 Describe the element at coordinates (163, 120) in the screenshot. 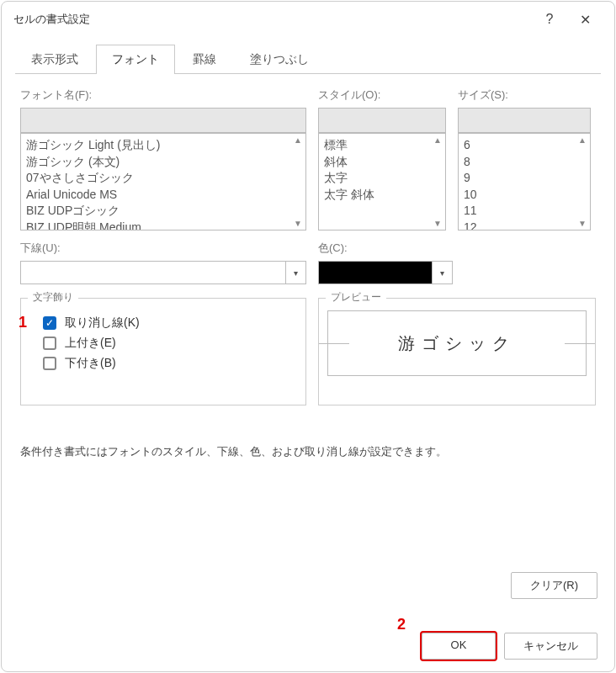

I see `font-name-input` at that location.